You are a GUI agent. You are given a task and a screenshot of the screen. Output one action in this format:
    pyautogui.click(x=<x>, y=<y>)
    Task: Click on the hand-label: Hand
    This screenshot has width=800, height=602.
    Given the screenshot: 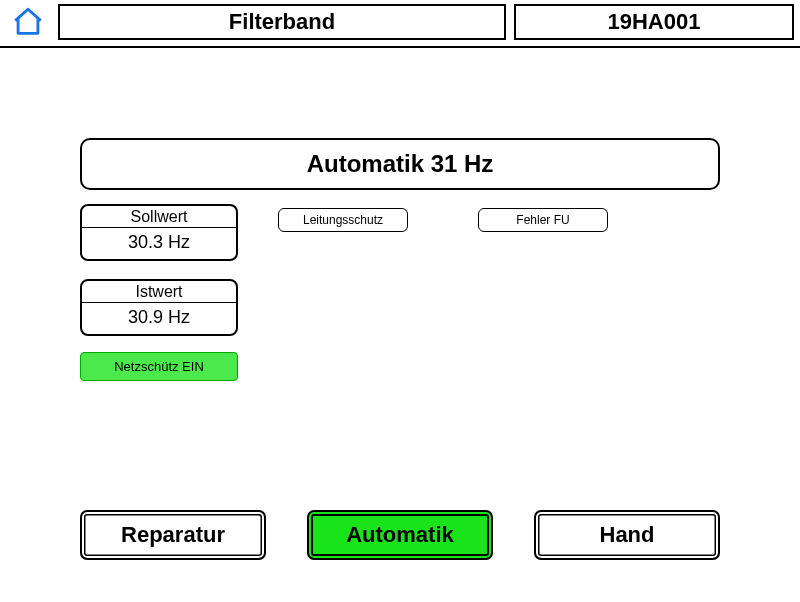 What is the action you would take?
    pyautogui.click(x=628, y=535)
    